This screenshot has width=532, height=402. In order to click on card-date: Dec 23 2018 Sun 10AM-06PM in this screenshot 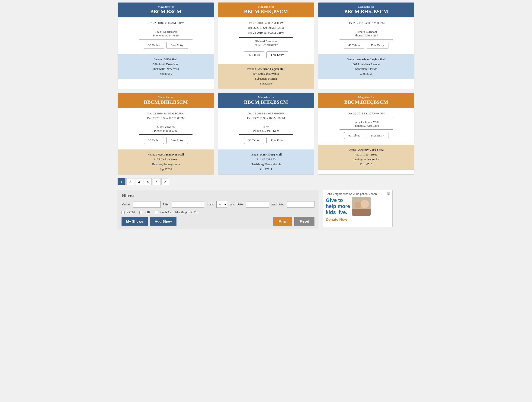, I will do `click(266, 118)`.